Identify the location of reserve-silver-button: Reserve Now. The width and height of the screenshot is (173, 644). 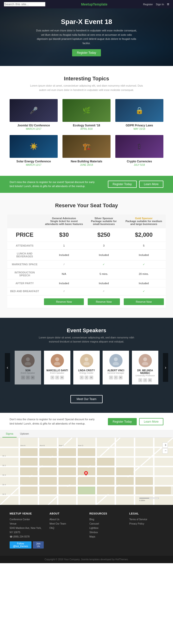
(104, 302).